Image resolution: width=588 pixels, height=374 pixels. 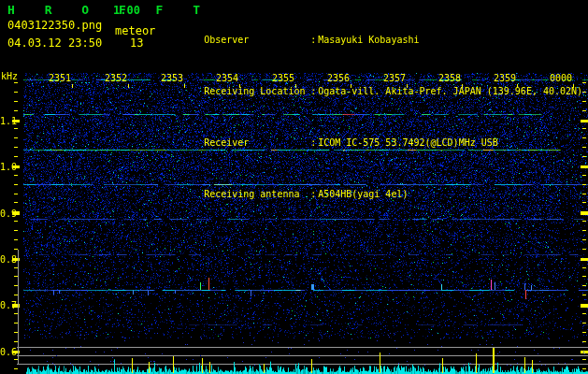 What do you see at coordinates (257, 142) in the screenshot?
I see `info-label: Receiver` at bounding box center [257, 142].